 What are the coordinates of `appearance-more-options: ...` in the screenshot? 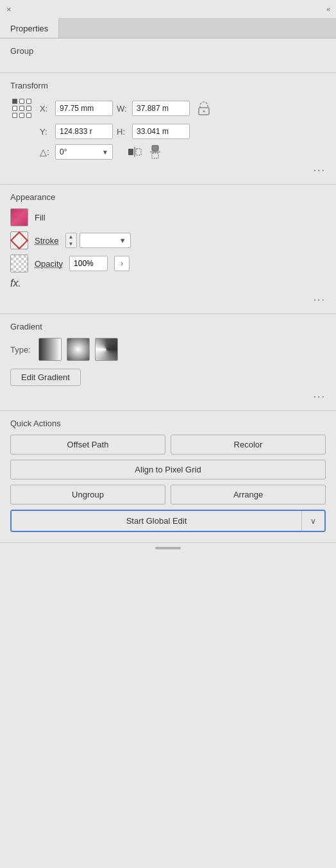 It's located at (168, 297).